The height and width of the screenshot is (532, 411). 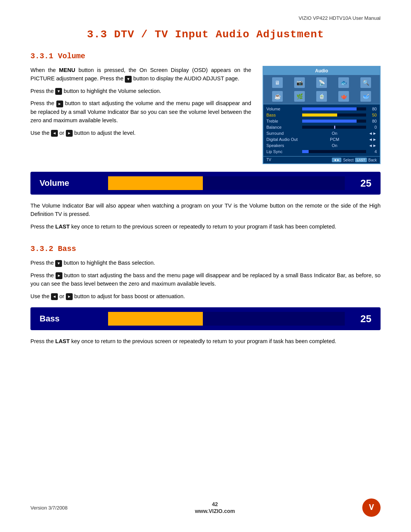 What do you see at coordinates (206, 508) in the screenshot?
I see `page-footer: Version 3/7/2008 42 www.VIZIO.com V` at bounding box center [206, 508].